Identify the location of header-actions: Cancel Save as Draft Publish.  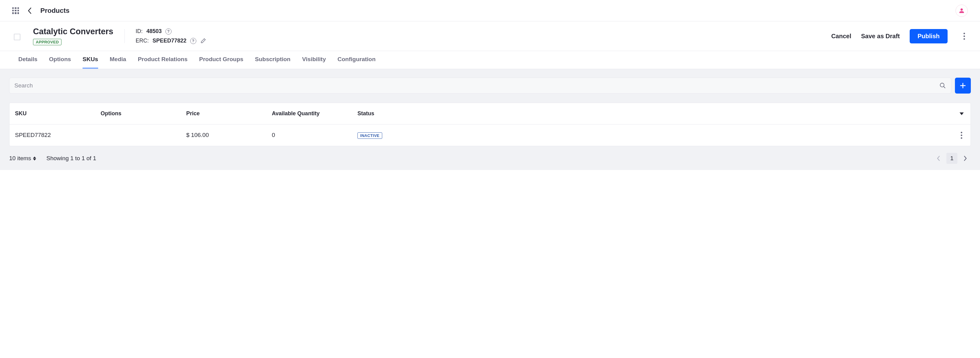
(899, 36).